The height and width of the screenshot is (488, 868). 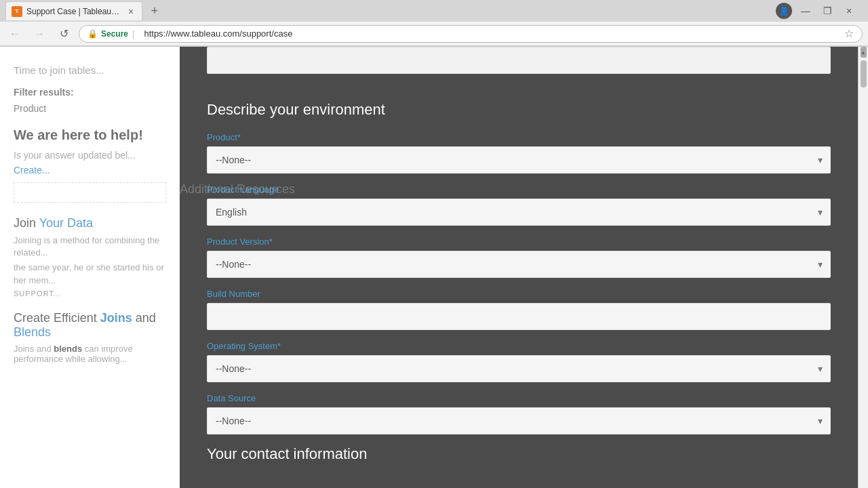 What do you see at coordinates (90, 108) in the screenshot?
I see `product-filter-label: Product` at bounding box center [90, 108].